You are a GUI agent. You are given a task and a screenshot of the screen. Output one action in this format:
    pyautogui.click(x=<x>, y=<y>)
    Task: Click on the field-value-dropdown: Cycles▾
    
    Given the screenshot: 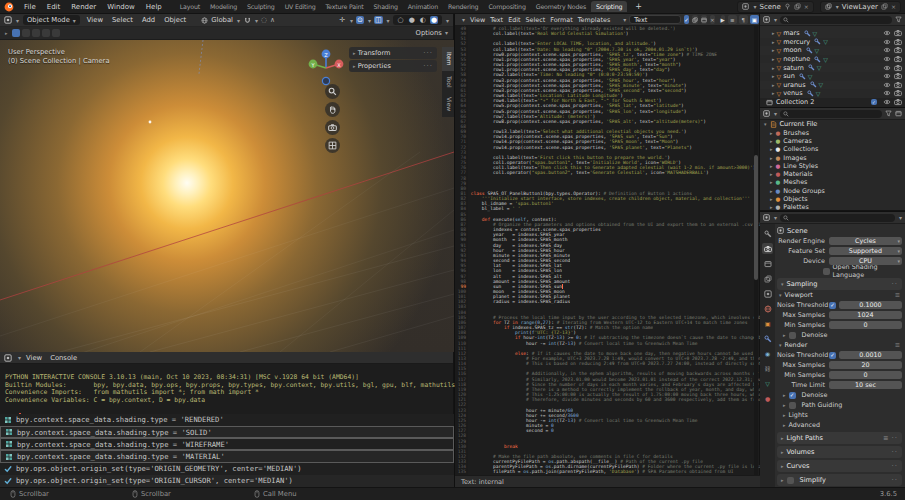 What is the action you would take?
    pyautogui.click(x=866, y=241)
    